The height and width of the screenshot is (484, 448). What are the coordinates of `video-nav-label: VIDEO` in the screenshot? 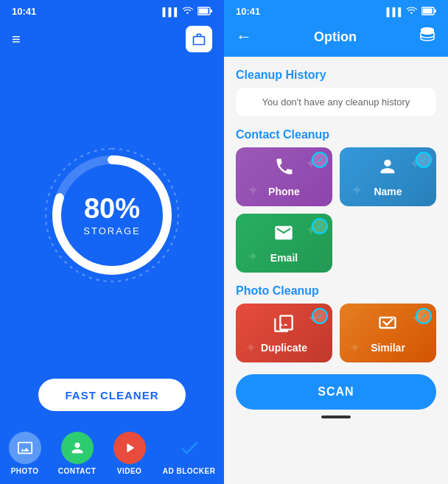 It's located at (130, 471).